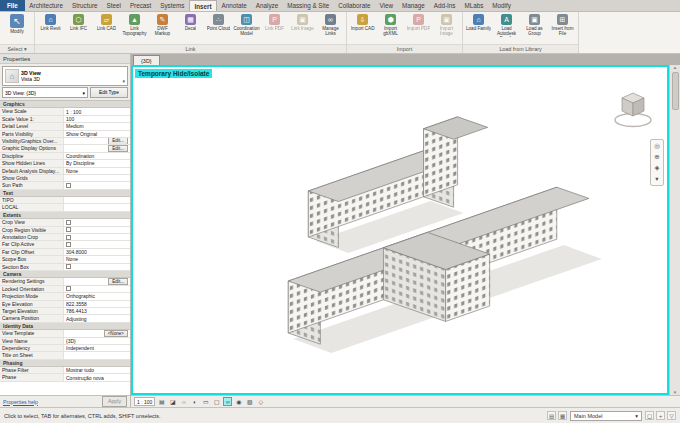 This screenshot has width=680, height=423. I want to click on tool-modify: ↖ Modify, so click(17, 24).